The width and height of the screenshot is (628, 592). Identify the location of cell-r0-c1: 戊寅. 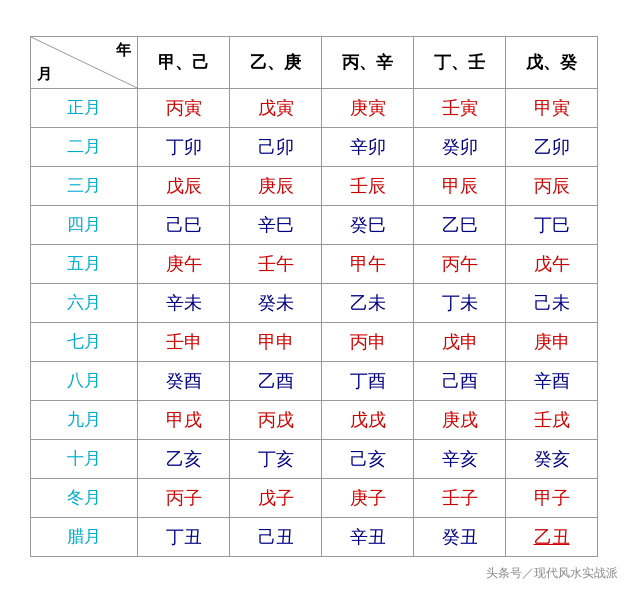
(276, 108).